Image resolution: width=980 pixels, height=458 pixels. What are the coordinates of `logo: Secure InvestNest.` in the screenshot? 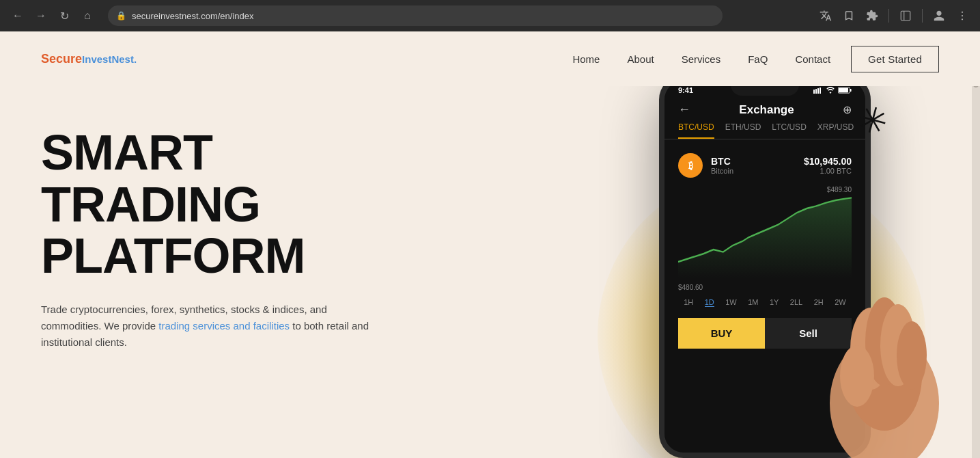 It's located at (89, 59).